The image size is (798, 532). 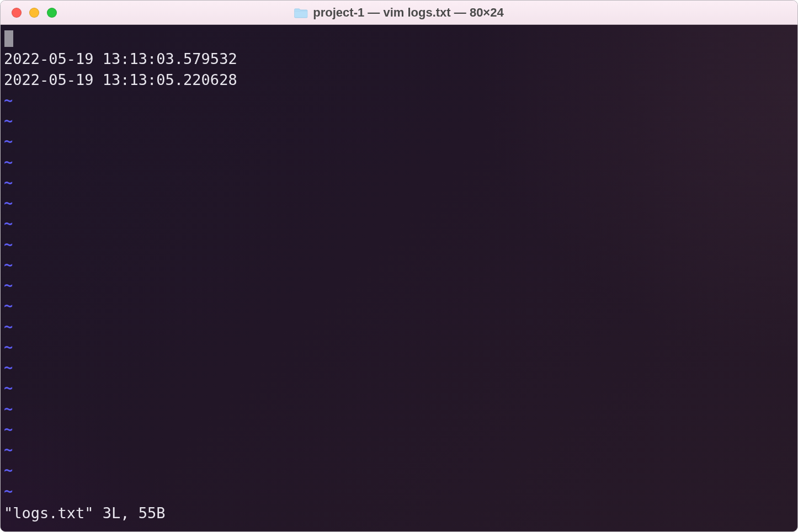 What do you see at coordinates (399, 39) in the screenshot?
I see `buffer-line` at bounding box center [399, 39].